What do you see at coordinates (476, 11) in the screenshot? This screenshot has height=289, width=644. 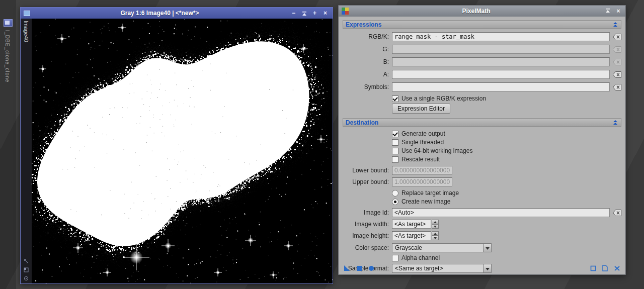 I see `pixelmath-title: PixelMath` at bounding box center [476, 11].